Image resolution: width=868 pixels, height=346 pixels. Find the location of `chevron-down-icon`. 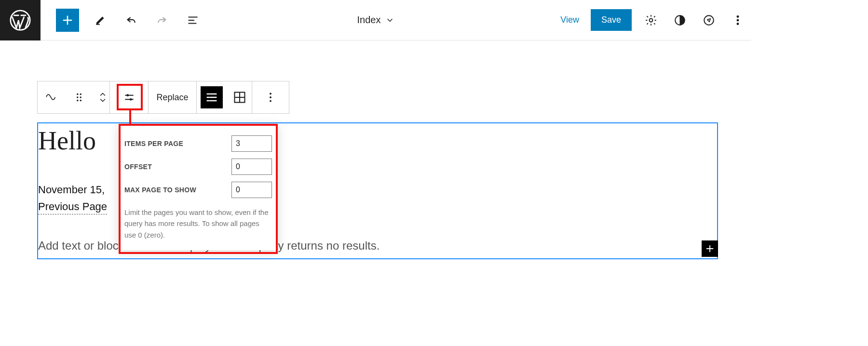

chevron-down-icon is located at coordinates (390, 20).